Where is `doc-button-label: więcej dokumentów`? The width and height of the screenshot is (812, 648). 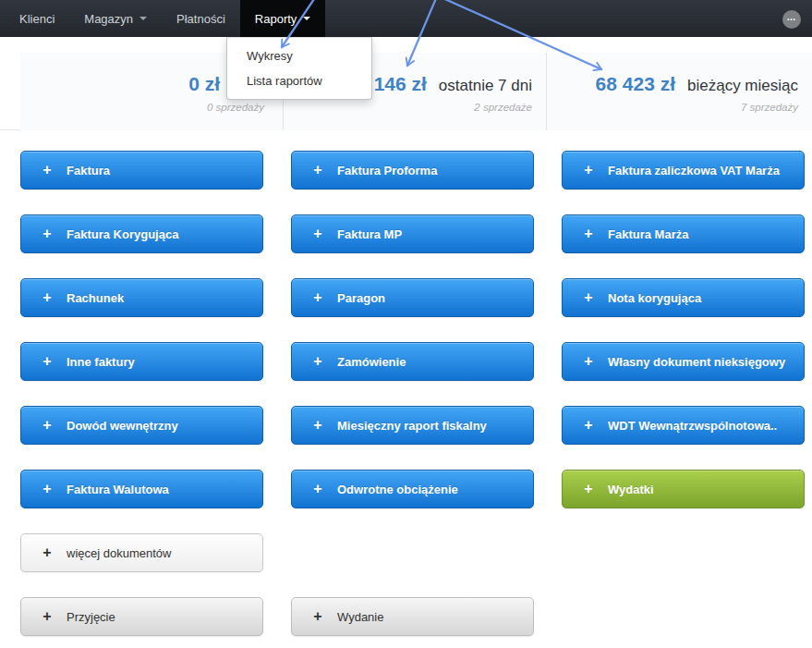 doc-button-label: więcej dokumentów is located at coordinates (118, 553).